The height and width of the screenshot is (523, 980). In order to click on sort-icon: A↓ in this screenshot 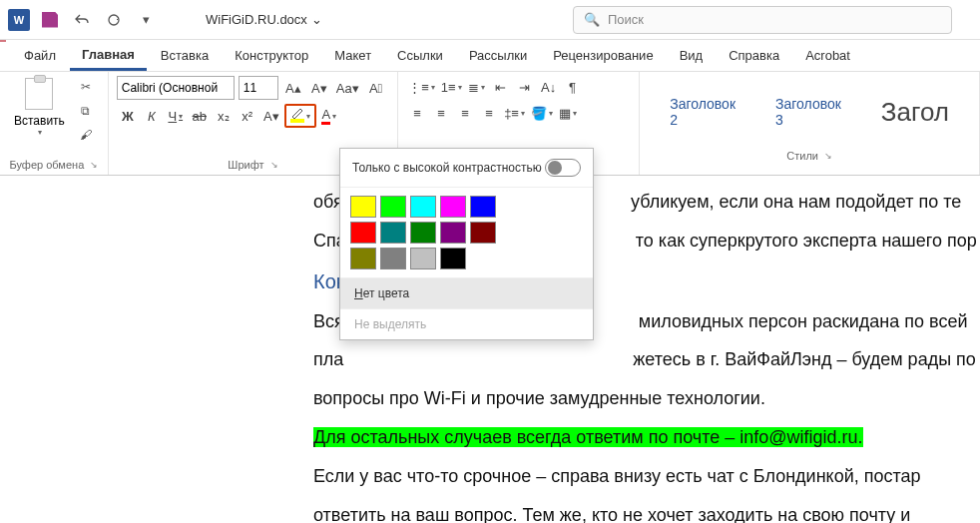, I will do `click(549, 88)`.